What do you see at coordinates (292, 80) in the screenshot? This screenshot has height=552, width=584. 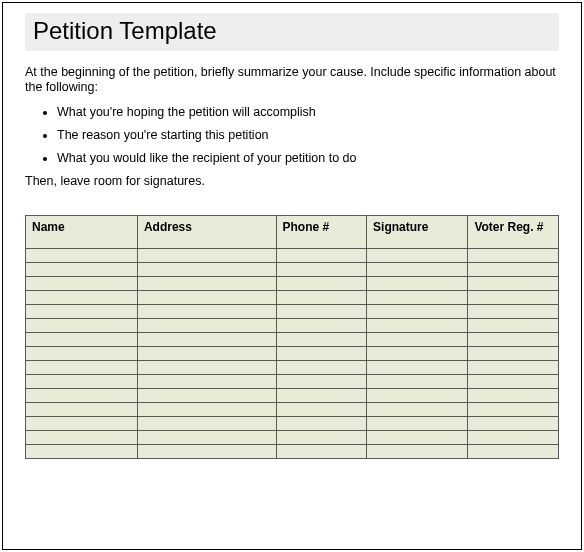 I see `intro-text: At the beginning of the petition, briefl…` at bounding box center [292, 80].